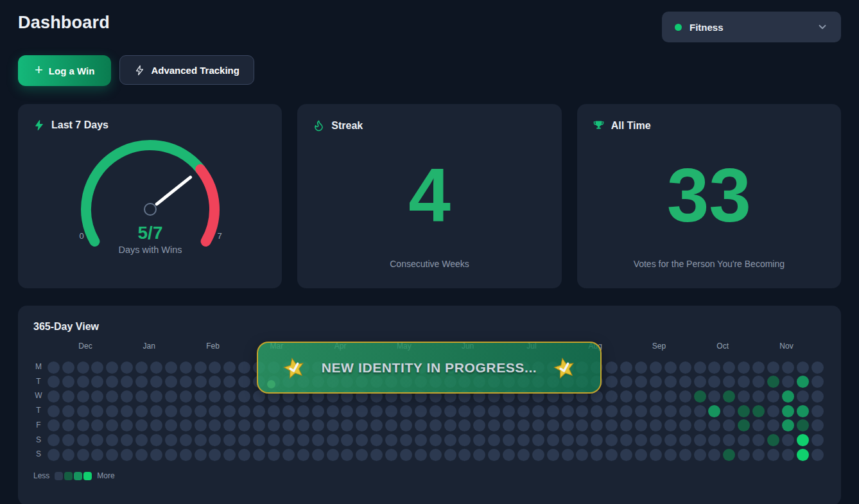 The width and height of the screenshot is (859, 504). Describe the element at coordinates (751, 27) in the screenshot. I see `category-selector: Fitness` at that location.